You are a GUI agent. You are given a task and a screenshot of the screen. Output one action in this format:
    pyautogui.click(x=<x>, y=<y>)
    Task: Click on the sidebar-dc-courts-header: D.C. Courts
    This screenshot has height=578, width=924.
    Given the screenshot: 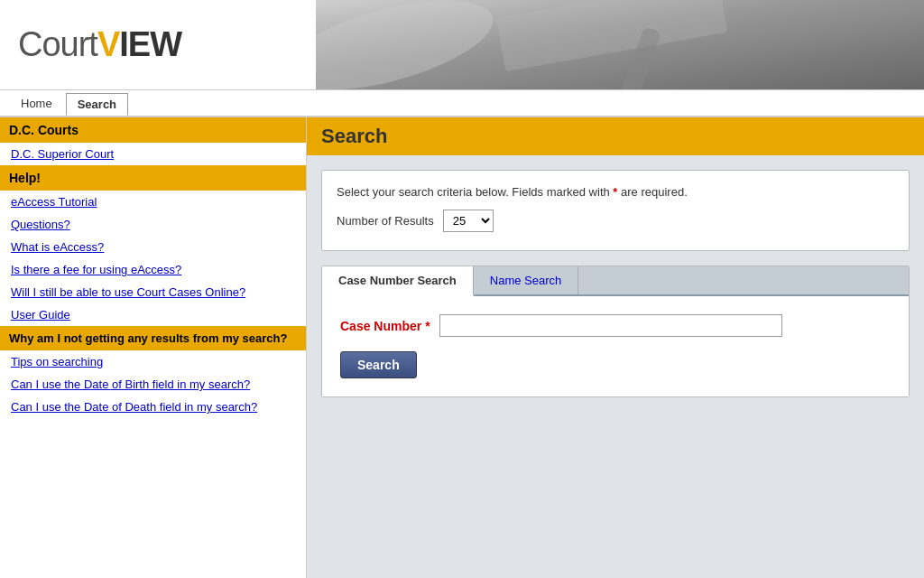 What is the action you would take?
    pyautogui.click(x=153, y=130)
    